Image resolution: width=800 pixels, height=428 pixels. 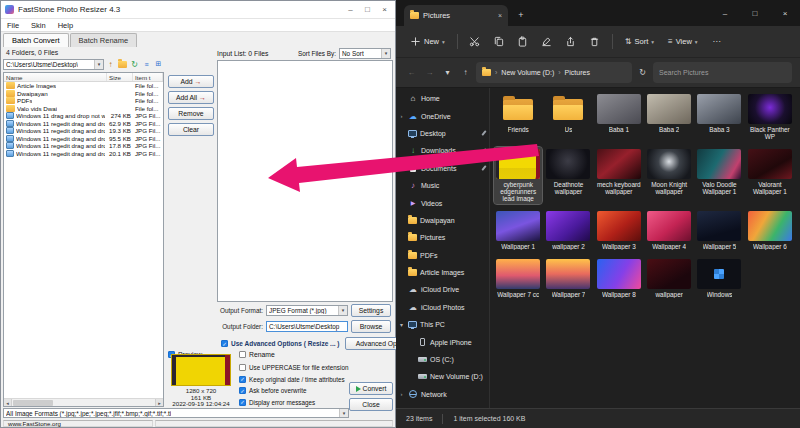 What do you see at coordinates (442, 272) in the screenshot?
I see `sidebar-item-article-images: Article Images` at bounding box center [442, 272].